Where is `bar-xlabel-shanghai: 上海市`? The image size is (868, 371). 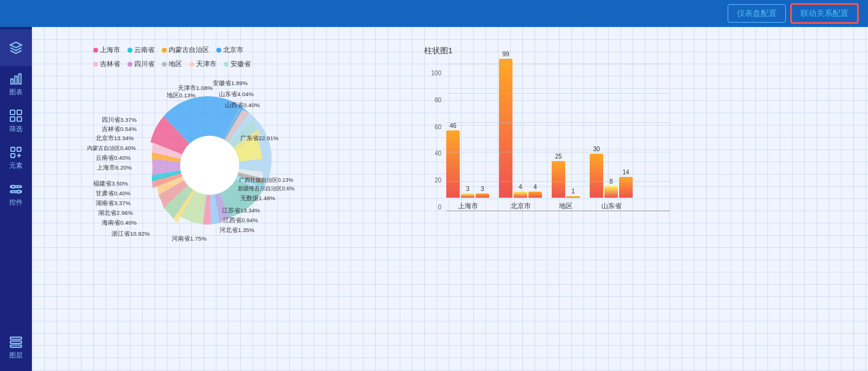 bar-xlabel-shanghai: 上海市 is located at coordinates (468, 206).